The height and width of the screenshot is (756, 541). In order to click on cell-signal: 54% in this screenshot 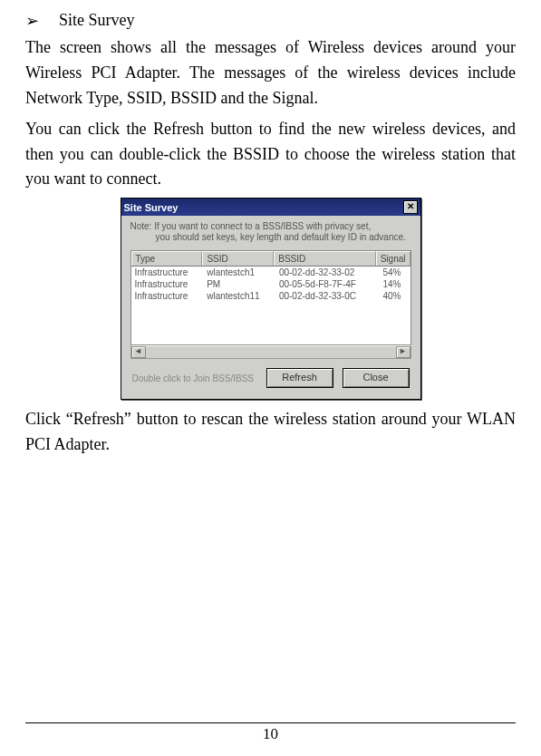, I will do `click(394, 272)`.